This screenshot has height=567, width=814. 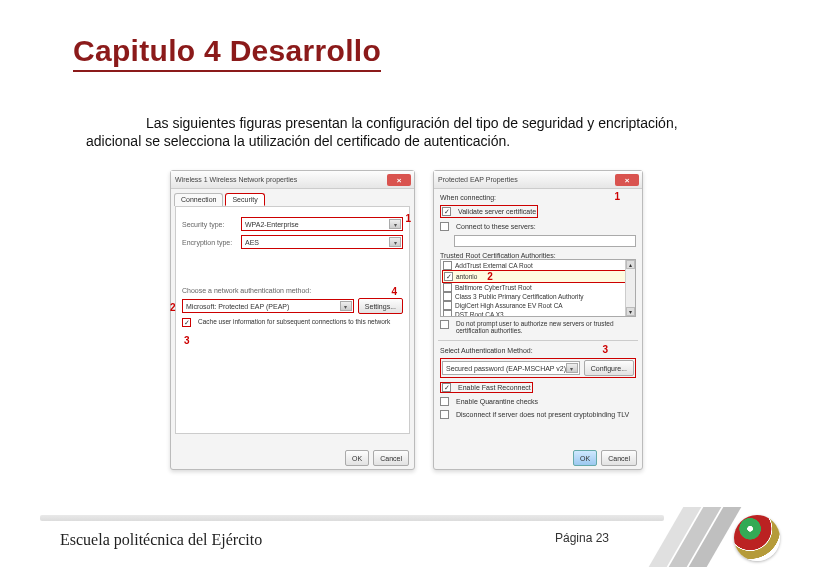 What do you see at coordinates (236, 180) in the screenshot?
I see `window-title: Wireless 1 Wireless Network properties` at bounding box center [236, 180].